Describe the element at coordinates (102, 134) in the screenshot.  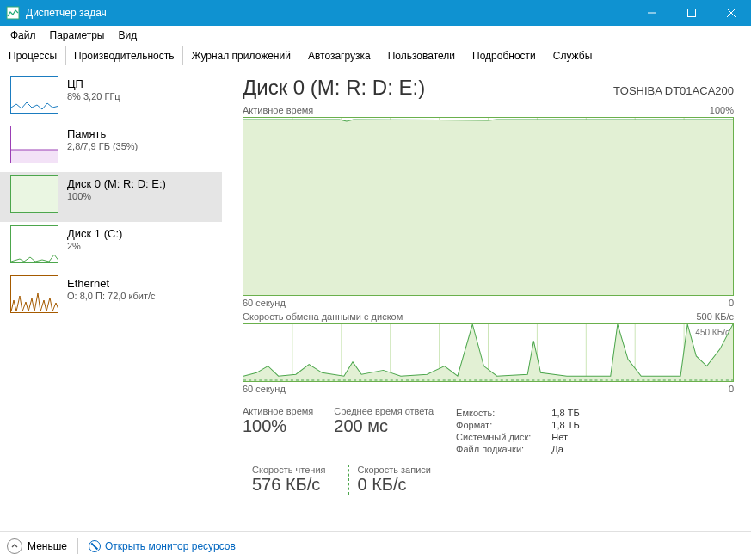
I see `sb-mem-title: Память` at that location.